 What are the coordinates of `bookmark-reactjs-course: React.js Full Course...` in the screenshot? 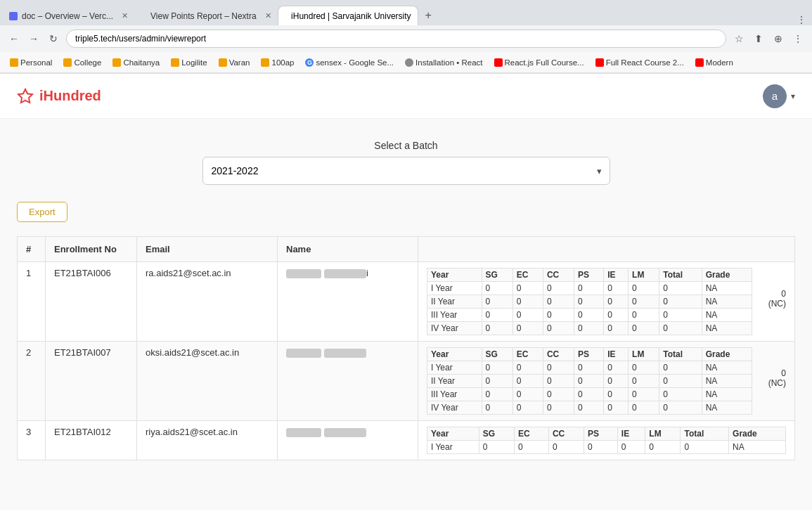 It's located at (539, 63).